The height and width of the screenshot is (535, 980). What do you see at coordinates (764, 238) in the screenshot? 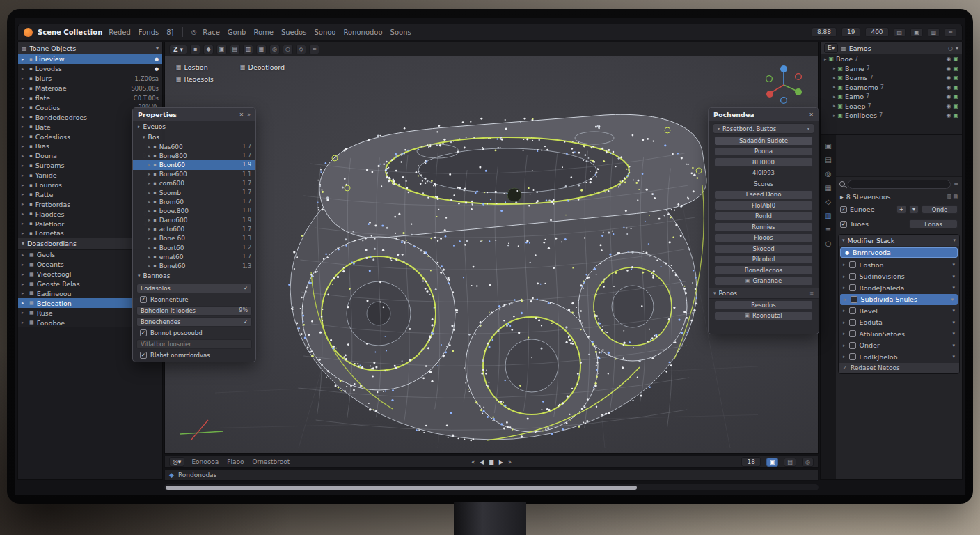
I see `tool-button: ▣ Flooos` at bounding box center [764, 238].